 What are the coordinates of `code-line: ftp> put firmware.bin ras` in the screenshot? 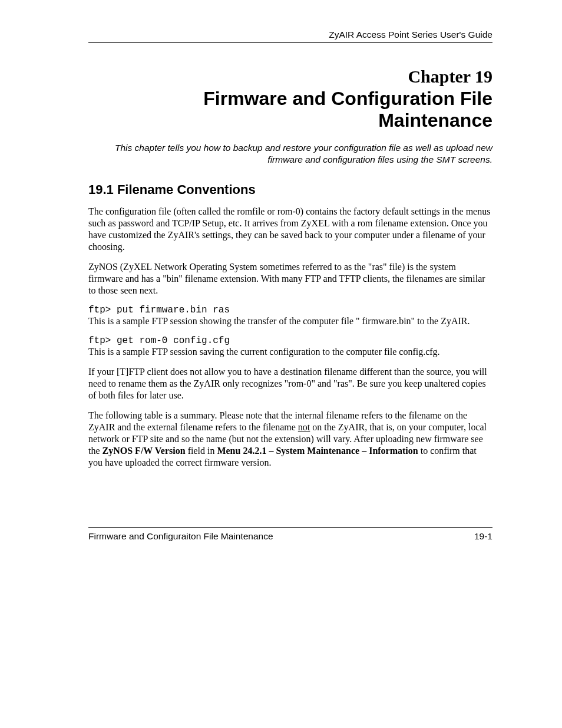 It's located at (290, 310).